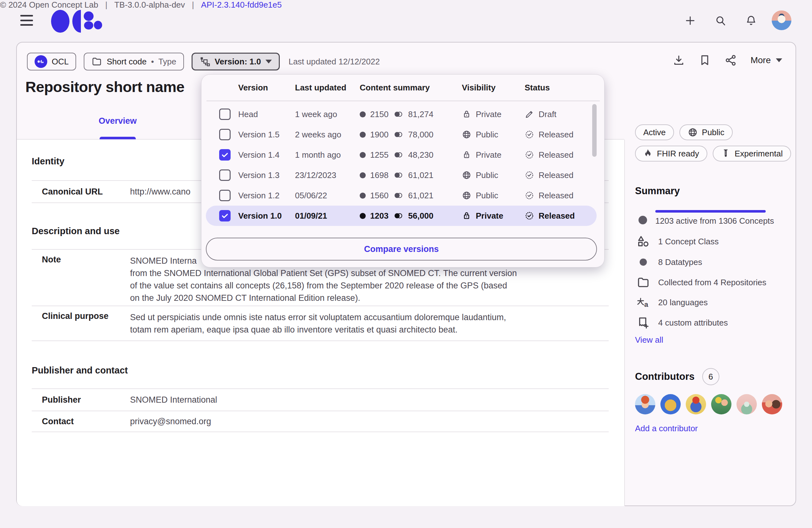 This screenshot has height=528, width=812. Describe the element at coordinates (236, 61) in the screenshot. I see `version-selector-chip: Version: 1.0` at that location.